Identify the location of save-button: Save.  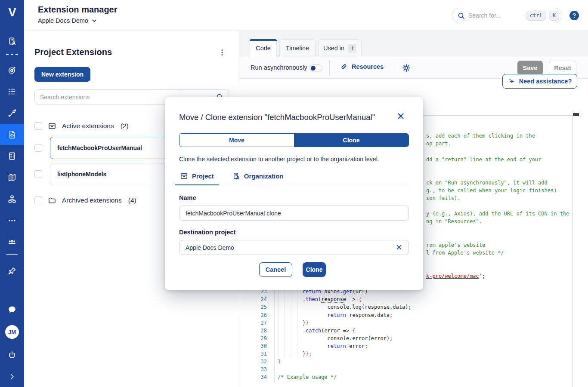
(530, 68).